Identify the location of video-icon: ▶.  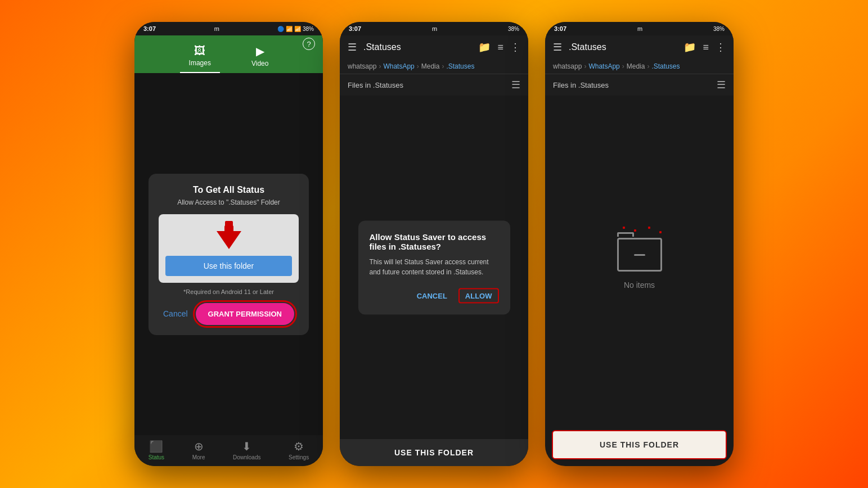
(260, 51).